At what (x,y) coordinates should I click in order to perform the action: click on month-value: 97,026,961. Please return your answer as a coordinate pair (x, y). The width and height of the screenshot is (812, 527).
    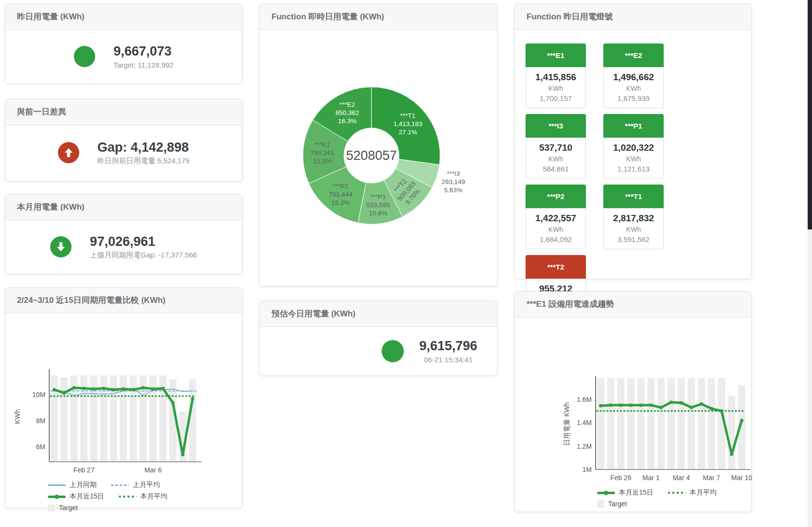
    Looking at the image, I should click on (143, 242).